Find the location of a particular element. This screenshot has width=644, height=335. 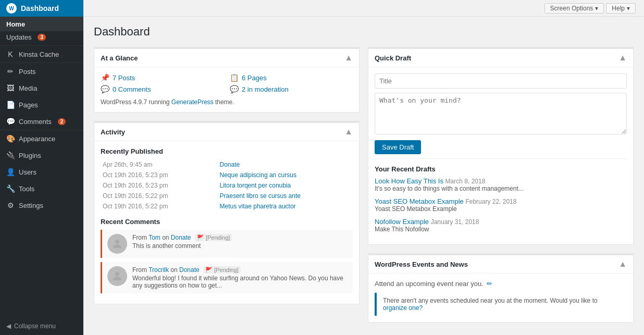

moderation-glance-icon: 💬 is located at coordinates (234, 89).